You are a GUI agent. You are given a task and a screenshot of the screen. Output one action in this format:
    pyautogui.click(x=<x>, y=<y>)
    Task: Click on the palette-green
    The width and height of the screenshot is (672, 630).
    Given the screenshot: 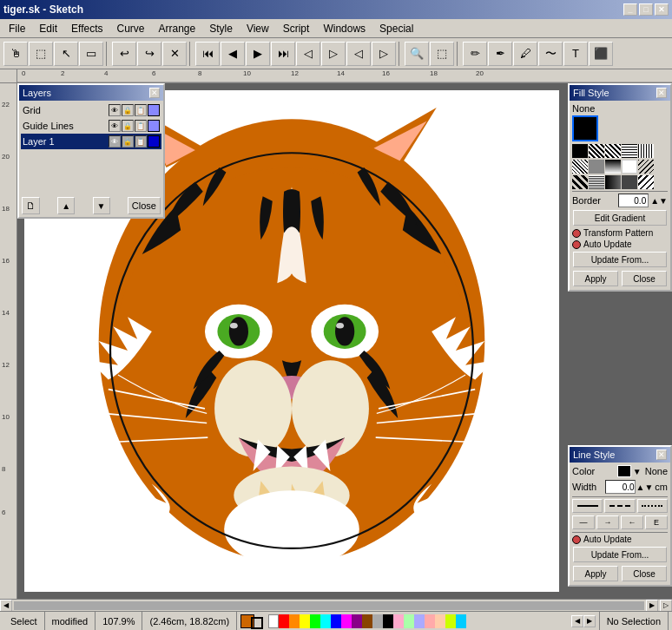 What is the action you would take?
    pyautogui.click(x=315, y=621)
    